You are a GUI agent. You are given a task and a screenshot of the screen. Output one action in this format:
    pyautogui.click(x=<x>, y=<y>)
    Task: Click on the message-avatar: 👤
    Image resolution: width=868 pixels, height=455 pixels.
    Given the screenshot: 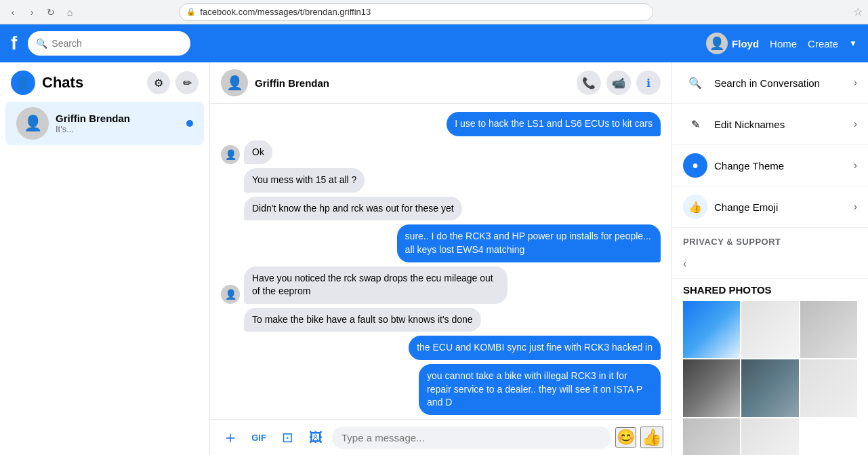 What is the action you would take?
    pyautogui.click(x=230, y=155)
    